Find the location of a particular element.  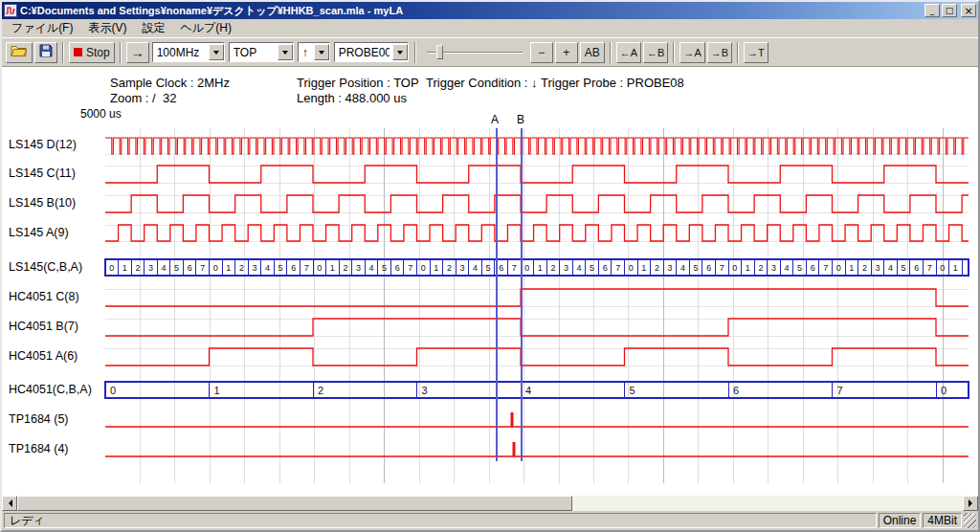

trigger-position-select: TOP is located at coordinates (261, 52).